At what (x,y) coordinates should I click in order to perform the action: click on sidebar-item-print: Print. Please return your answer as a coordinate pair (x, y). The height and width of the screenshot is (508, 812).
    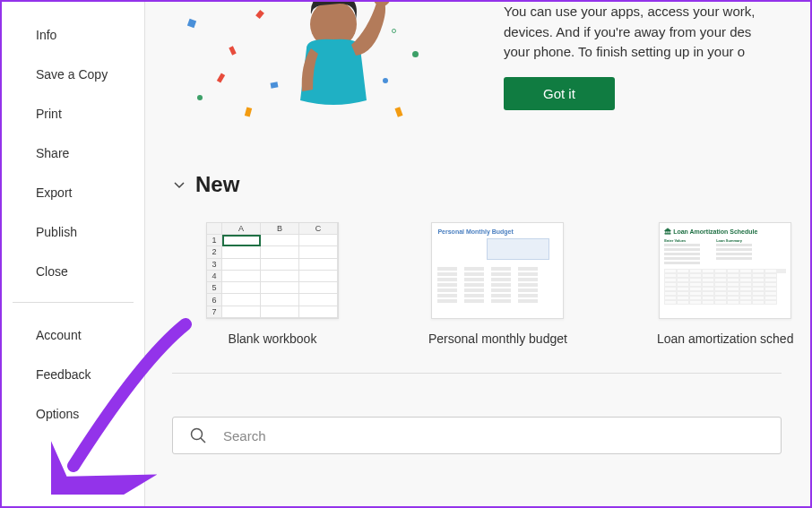
    Looking at the image, I should click on (73, 114).